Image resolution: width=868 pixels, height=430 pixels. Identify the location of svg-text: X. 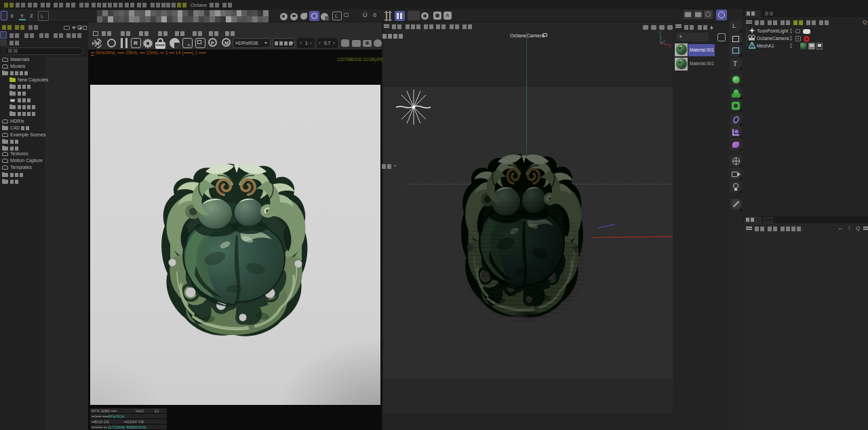
(671, 46).